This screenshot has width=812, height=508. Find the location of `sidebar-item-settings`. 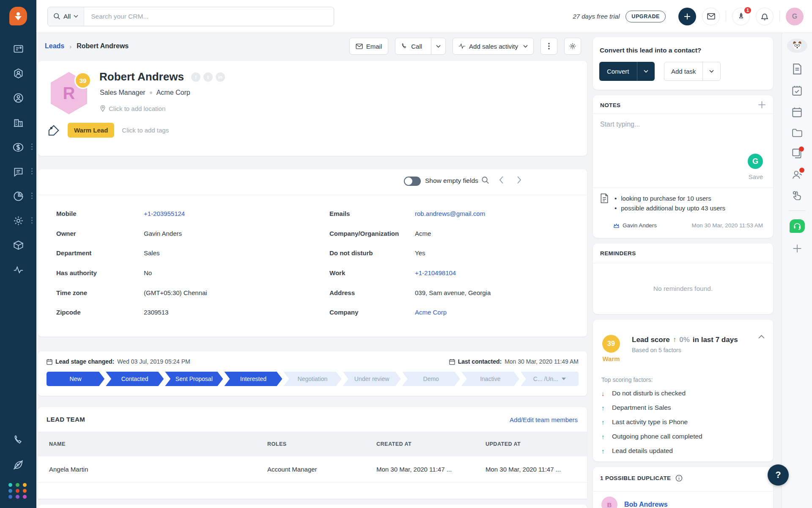

sidebar-item-settings is located at coordinates (18, 221).